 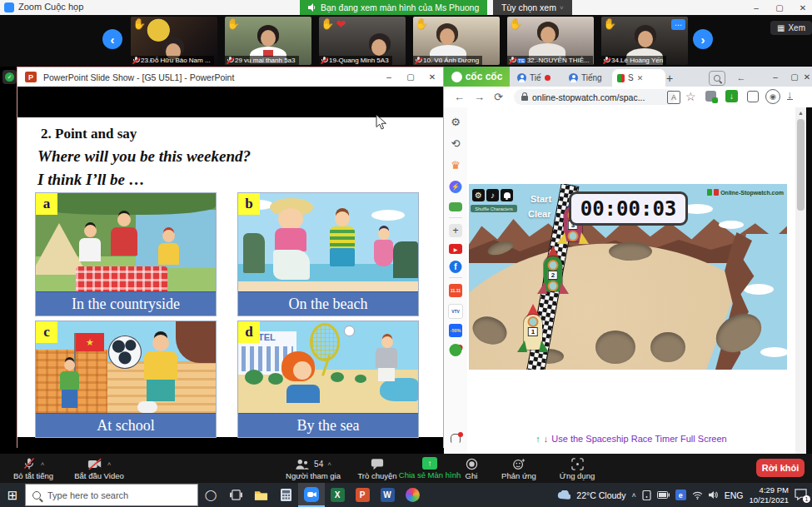 I want to click on back-icon: ←, so click(x=460, y=97).